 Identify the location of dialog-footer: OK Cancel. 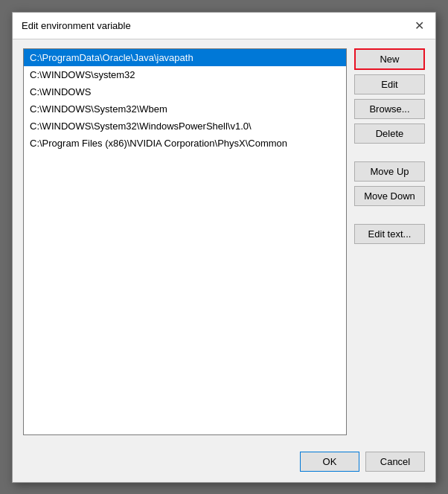
(224, 463).